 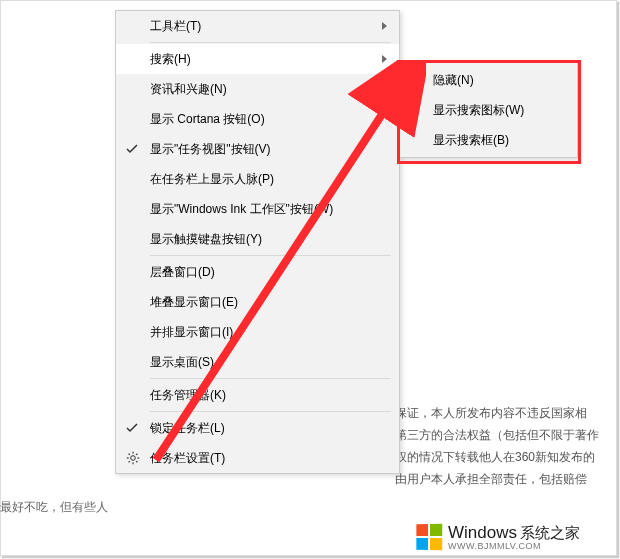 What do you see at coordinates (188, 90) in the screenshot?
I see `menu-label: 资讯和兴趣(N)` at bounding box center [188, 90].